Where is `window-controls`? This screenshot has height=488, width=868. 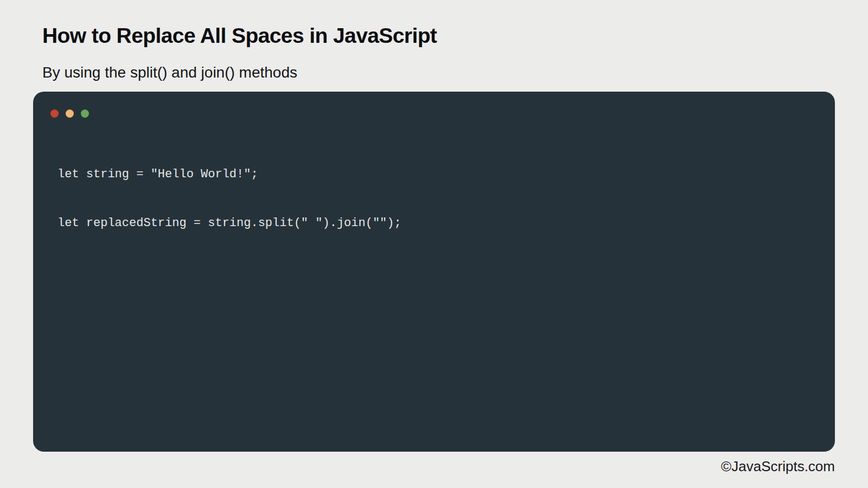
window-controls is located at coordinates (69, 114).